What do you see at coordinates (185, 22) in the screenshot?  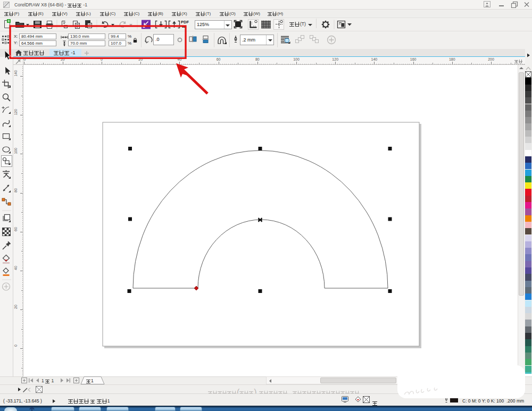 I see `svg-text: PDF` at bounding box center [185, 22].